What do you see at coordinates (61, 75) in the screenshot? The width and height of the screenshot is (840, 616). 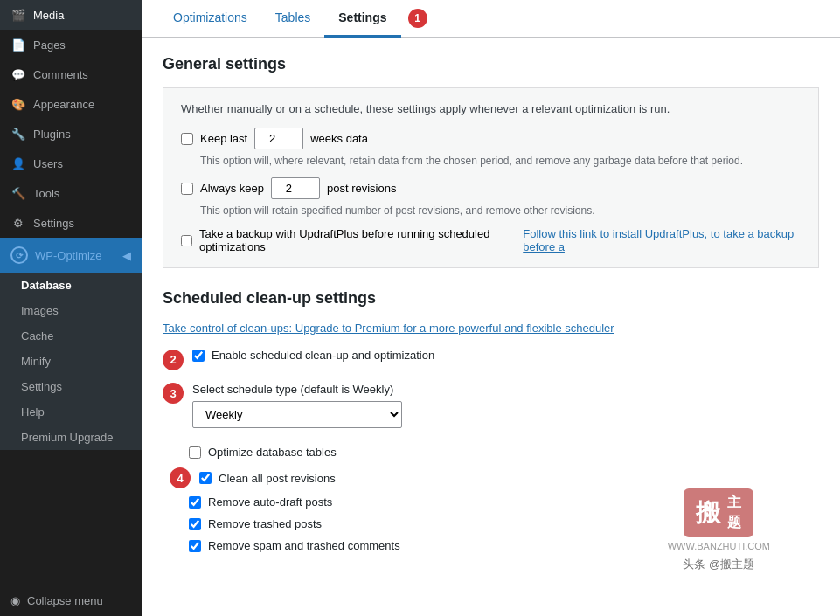 I see `sidebar-item-label: Comments` at bounding box center [61, 75].